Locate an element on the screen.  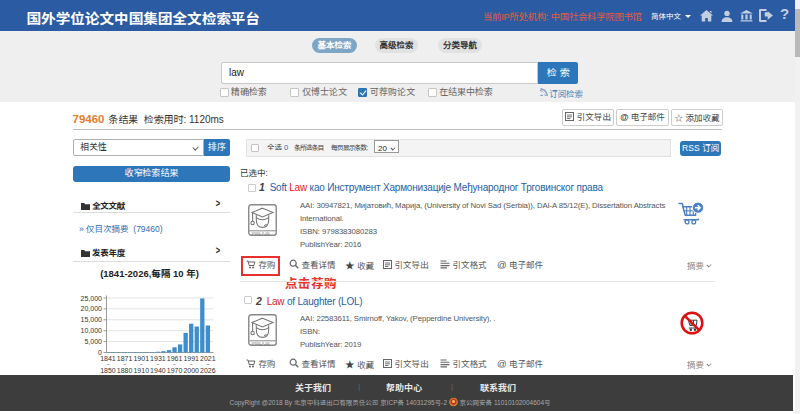
svg-text: 20,000 is located at coordinates (92, 308).